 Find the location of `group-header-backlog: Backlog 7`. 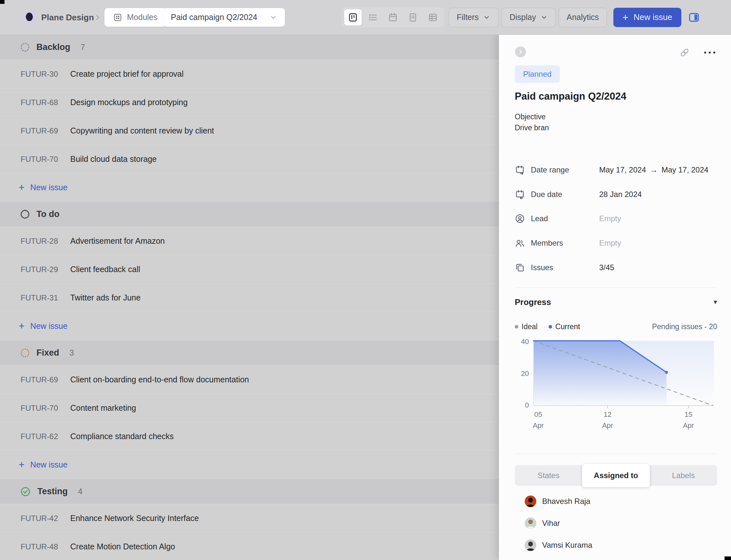

group-header-backlog: Backlog 7 is located at coordinates (249, 47).